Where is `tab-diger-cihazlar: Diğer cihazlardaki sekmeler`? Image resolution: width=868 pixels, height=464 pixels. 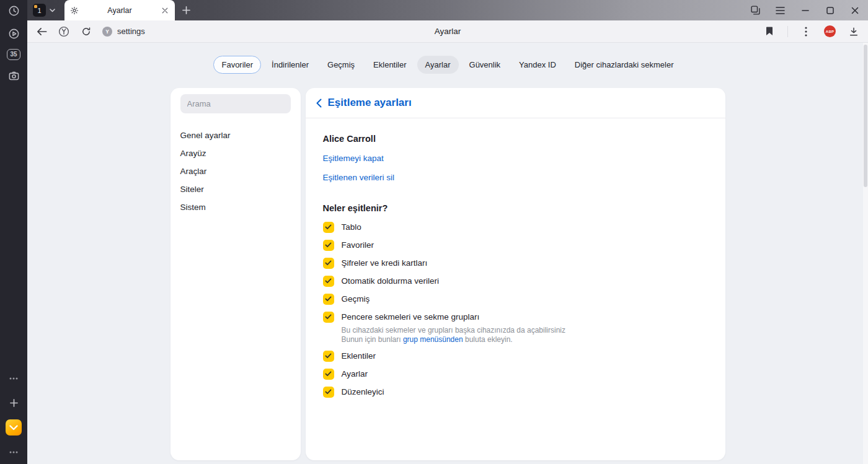
tab-diger-cihazlar: Diğer cihazlardaki sekmeler is located at coordinates (624, 64).